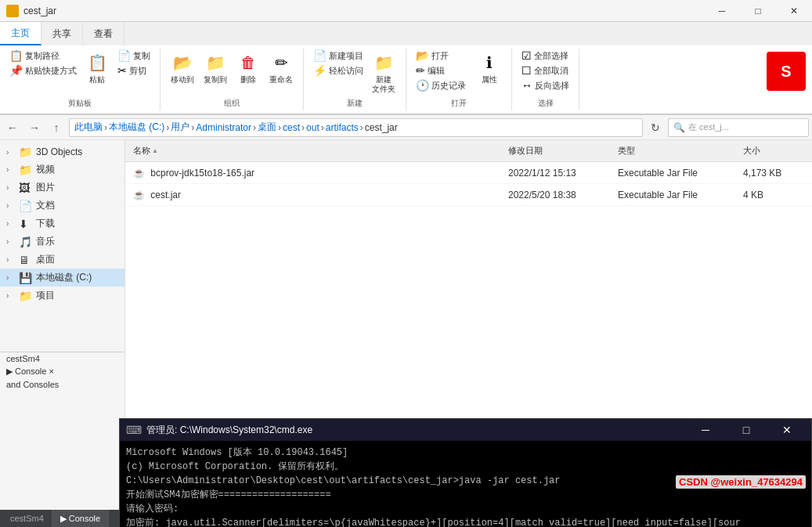 The height and width of the screenshot is (527, 812). Describe the element at coordinates (40, 11) in the screenshot. I see `title-bar-text: cest_jar` at that location.